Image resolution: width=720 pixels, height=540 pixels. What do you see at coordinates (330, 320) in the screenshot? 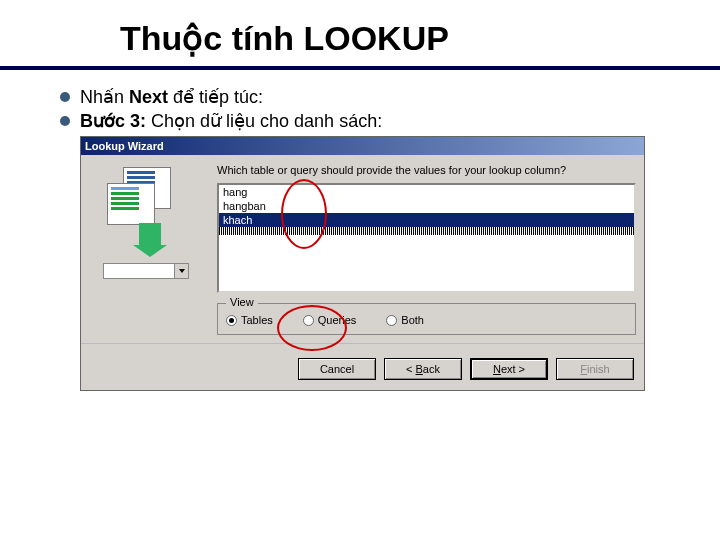
I see `radio-queries: Queries` at bounding box center [330, 320].